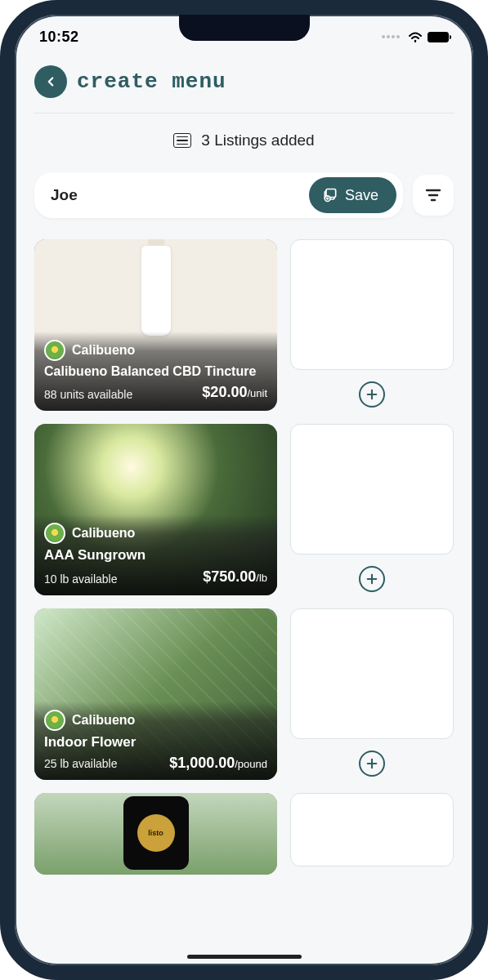 The width and height of the screenshot is (488, 980). What do you see at coordinates (155, 325) in the screenshot?
I see `product-card: Calibueno Calibueno Balanced CBD Tinctur…` at bounding box center [155, 325].